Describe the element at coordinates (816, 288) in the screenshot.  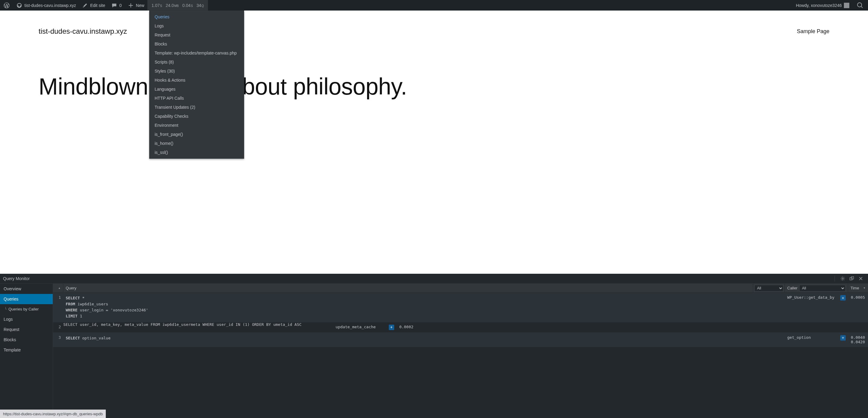
I see `col-caller: Caller All` at that location.